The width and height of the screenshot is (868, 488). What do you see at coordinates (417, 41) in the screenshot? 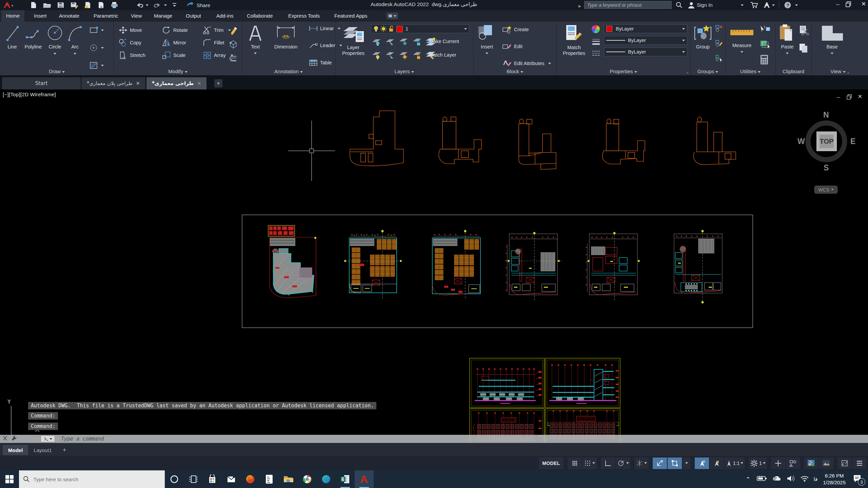
I see `layer-lock-tool-icon` at bounding box center [417, 41].